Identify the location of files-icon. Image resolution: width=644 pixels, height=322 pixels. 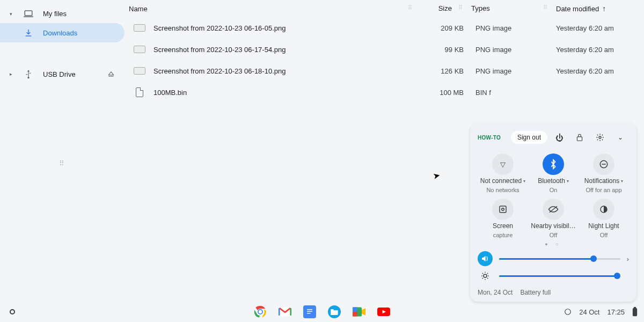
(334, 312).